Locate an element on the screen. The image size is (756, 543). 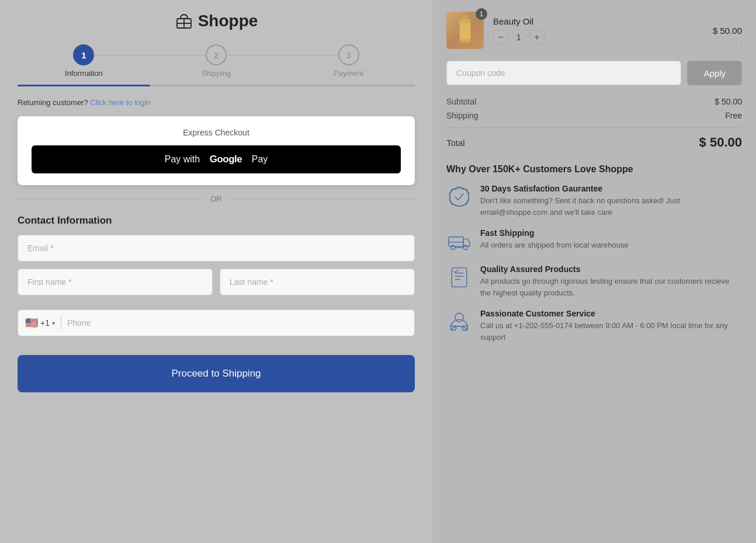
shipping-label: Shipping is located at coordinates (463, 116).